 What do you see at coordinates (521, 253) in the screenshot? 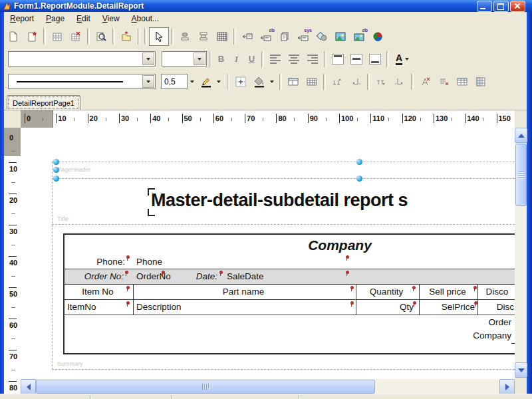
I see `vertical-scrollbar` at bounding box center [521, 253].